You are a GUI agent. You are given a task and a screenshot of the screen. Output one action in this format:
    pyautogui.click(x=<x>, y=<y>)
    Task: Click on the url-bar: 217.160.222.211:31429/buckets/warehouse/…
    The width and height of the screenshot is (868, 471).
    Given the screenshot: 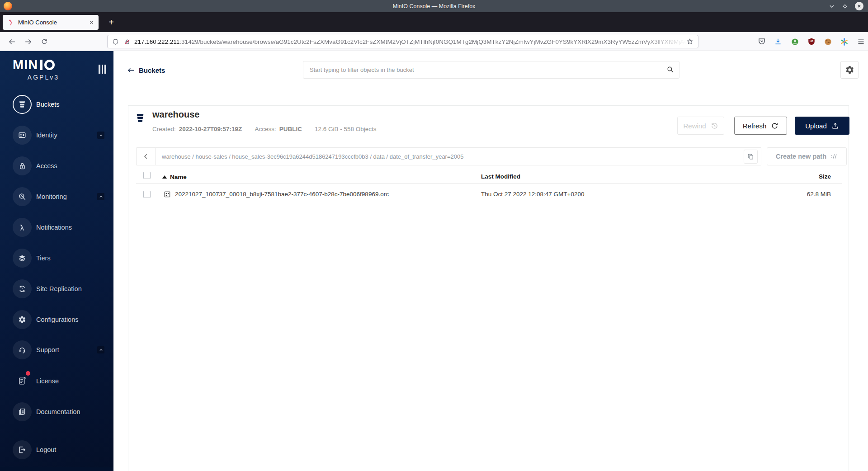 What is the action you would take?
    pyautogui.click(x=403, y=42)
    